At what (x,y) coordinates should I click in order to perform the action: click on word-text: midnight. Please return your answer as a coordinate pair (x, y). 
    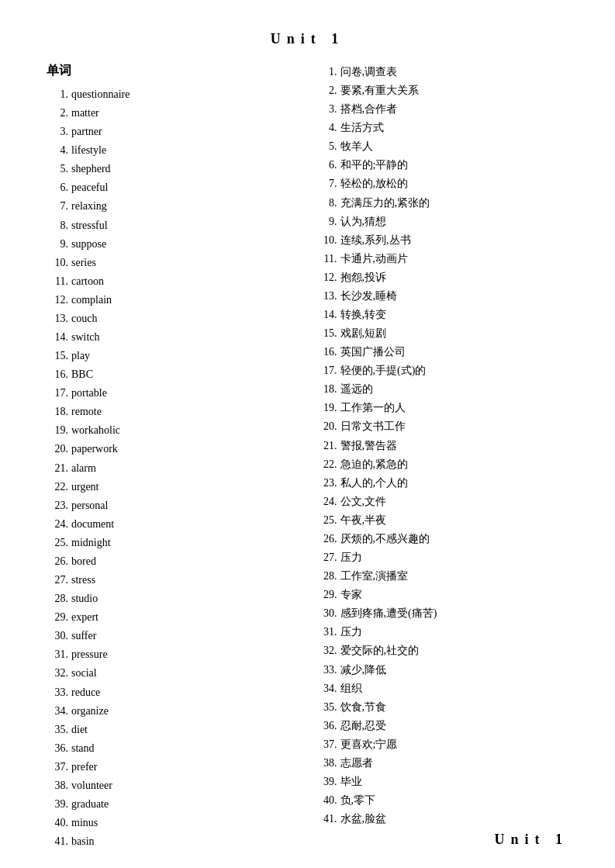
    Looking at the image, I should click on (186, 543).